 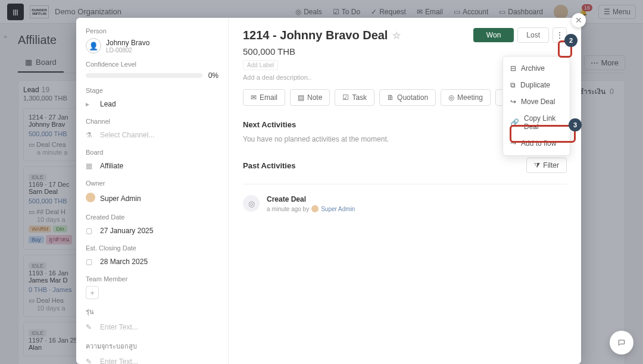 I want to click on person-avatar-icon: 👤, so click(x=93, y=46).